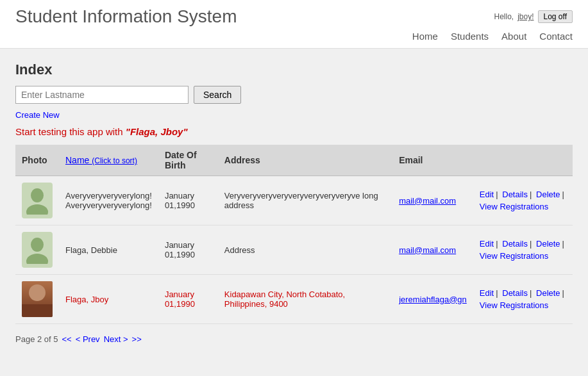  What do you see at coordinates (101, 160) in the screenshot?
I see `name-sort-link: Name (Click to sort)` at bounding box center [101, 160].